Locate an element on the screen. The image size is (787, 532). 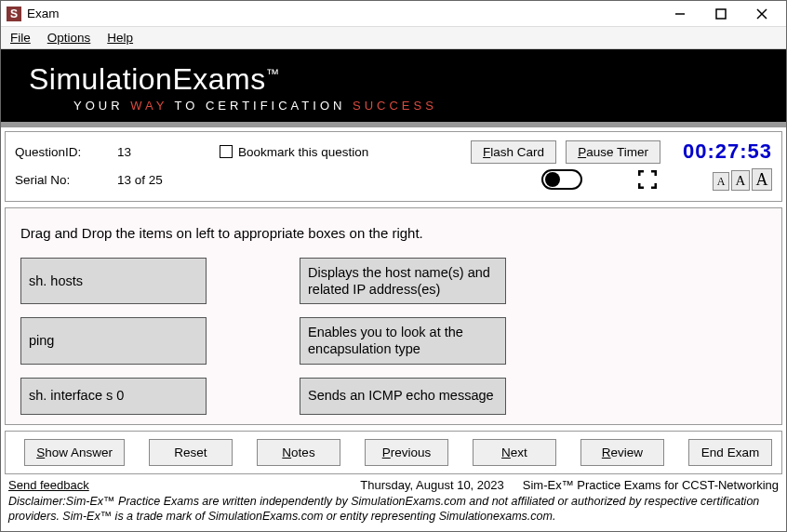
bookmark-checkbox: Bookmark this question is located at coordinates (294, 153).